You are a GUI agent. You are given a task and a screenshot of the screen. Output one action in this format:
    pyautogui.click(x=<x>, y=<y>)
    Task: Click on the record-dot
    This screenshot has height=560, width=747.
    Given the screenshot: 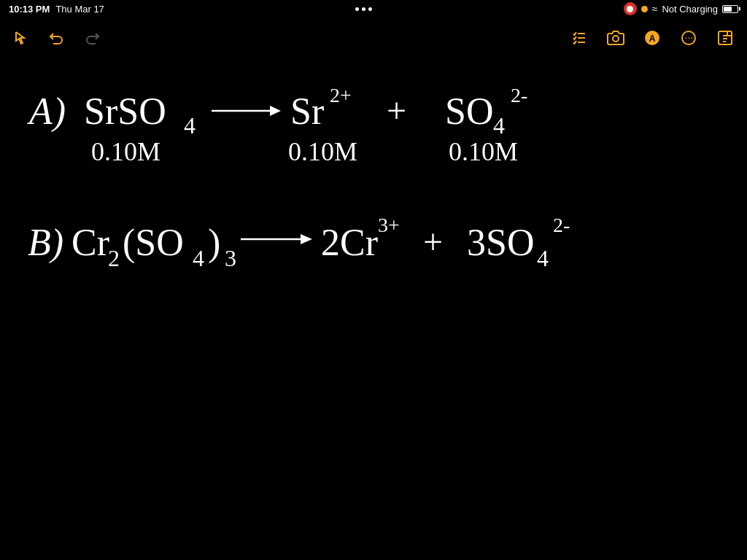 What is the action you would take?
    pyautogui.click(x=630, y=9)
    